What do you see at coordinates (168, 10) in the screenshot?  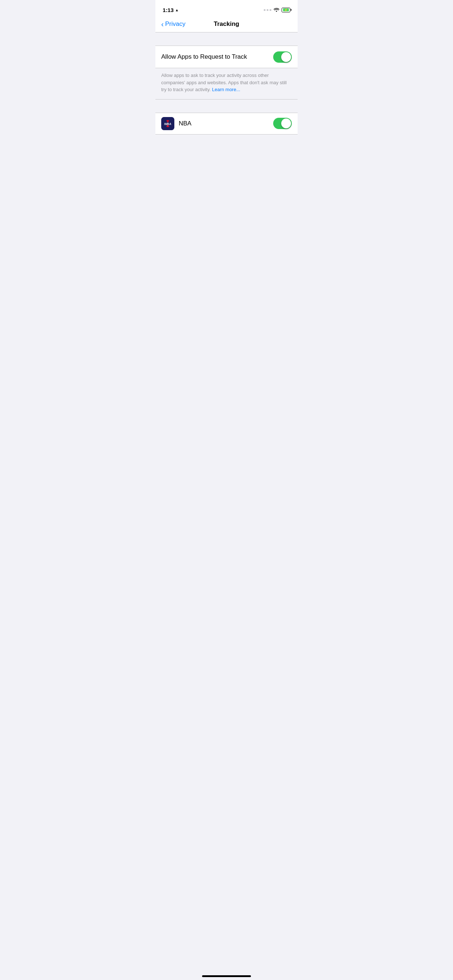 I see `time-label: 1:13` at bounding box center [168, 10].